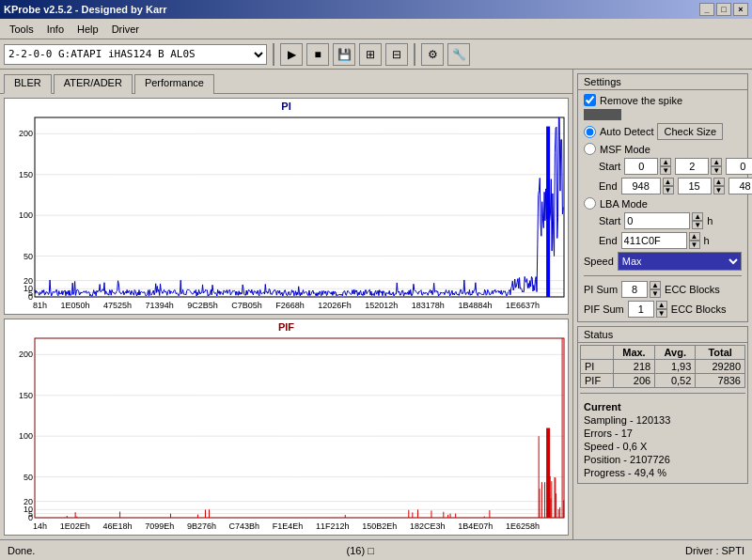  I want to click on pi-x-4: 9C2B5h, so click(203, 307).